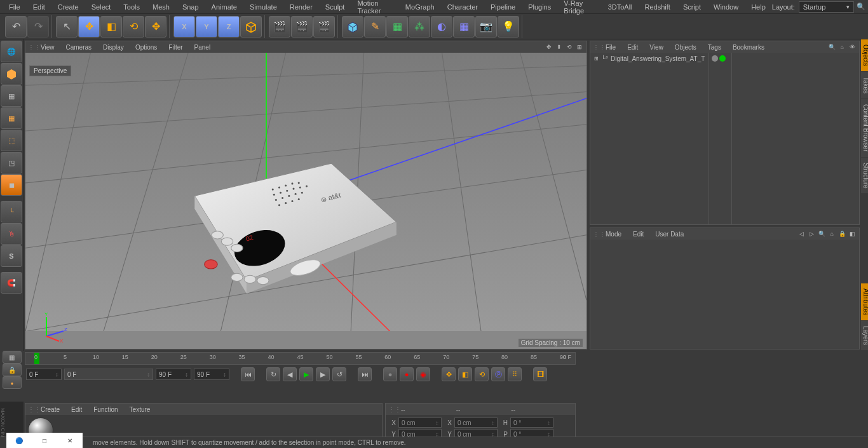 The width and height of the screenshot is (868, 448). Describe the element at coordinates (397, 27) in the screenshot. I see `subdiv-button: ▦` at that location.